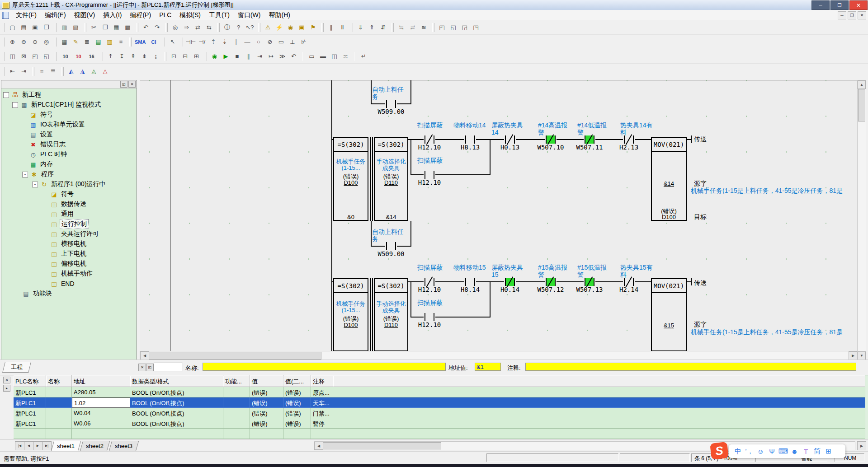 Image resolution: width=868 pixels, height=467 pixels. What do you see at coordinates (64, 28) in the screenshot?
I see `print-button: ▥` at bounding box center [64, 28].